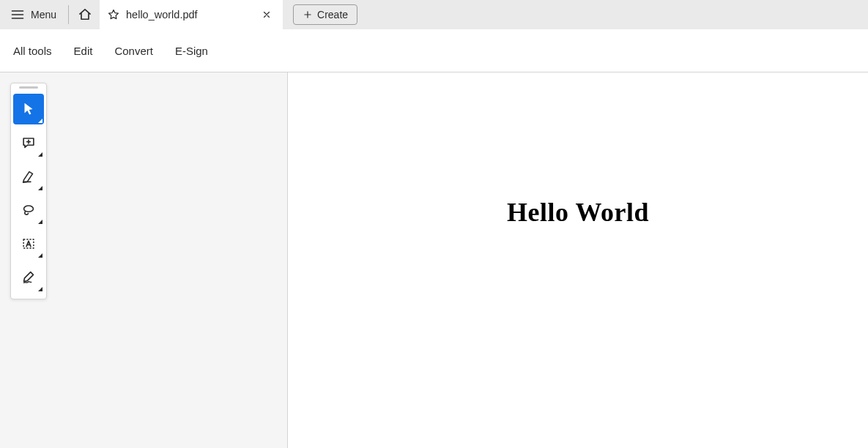 Image resolution: width=868 pixels, height=448 pixels. I want to click on comment-icon, so click(29, 143).